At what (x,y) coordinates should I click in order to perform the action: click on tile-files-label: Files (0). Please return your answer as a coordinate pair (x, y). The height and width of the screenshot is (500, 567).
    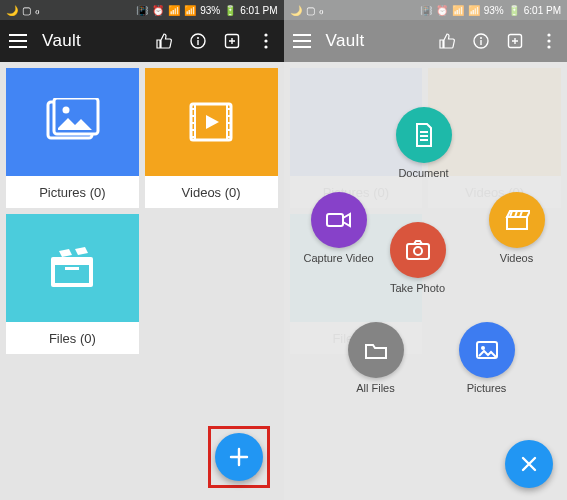
    Looking at the image, I should click on (72, 338).